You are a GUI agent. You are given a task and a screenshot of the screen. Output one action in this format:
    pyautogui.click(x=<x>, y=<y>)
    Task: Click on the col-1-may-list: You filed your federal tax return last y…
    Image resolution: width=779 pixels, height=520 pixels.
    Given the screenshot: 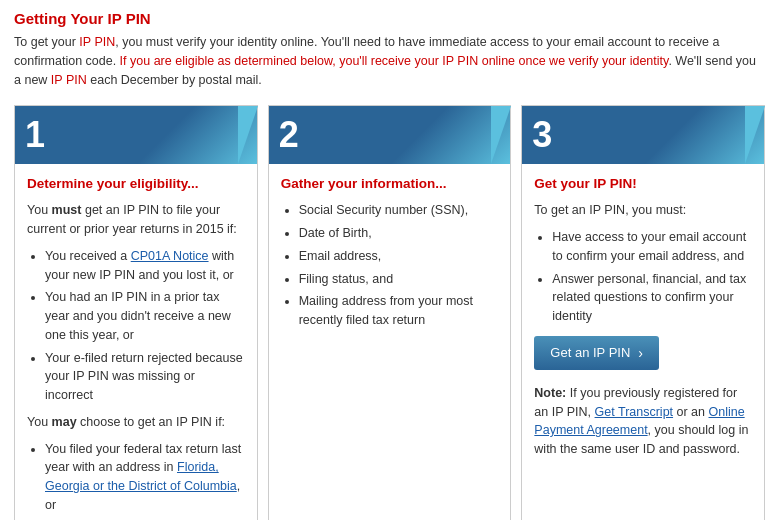 What is the action you would take?
    pyautogui.click(x=136, y=480)
    